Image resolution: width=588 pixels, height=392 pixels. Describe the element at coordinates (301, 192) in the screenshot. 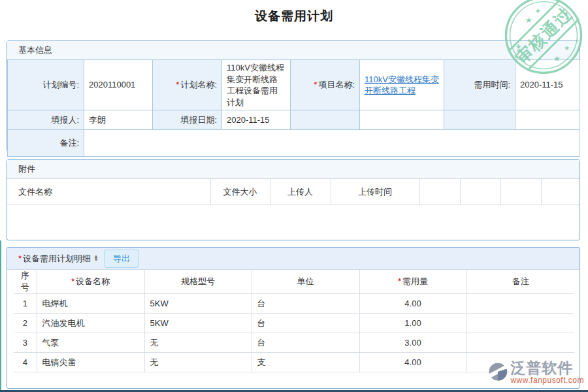

I see `attach-col-uploader: 上传人` at that location.